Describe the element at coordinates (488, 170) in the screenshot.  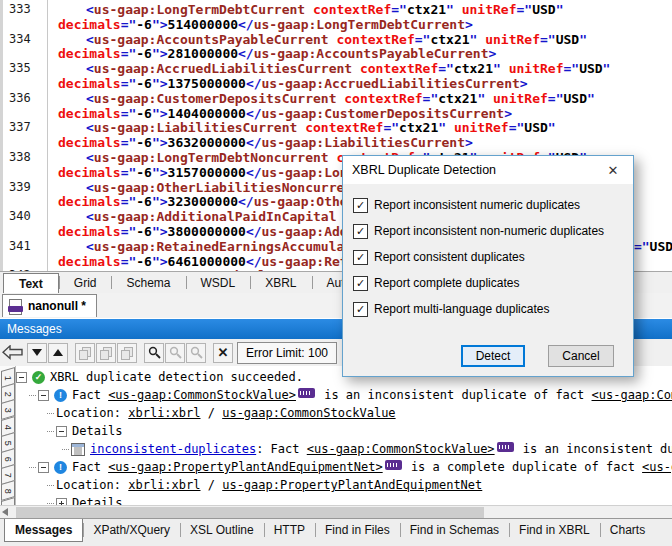
I see `dialog-titlebar: XBRL Duplicate Detection ✕` at that location.